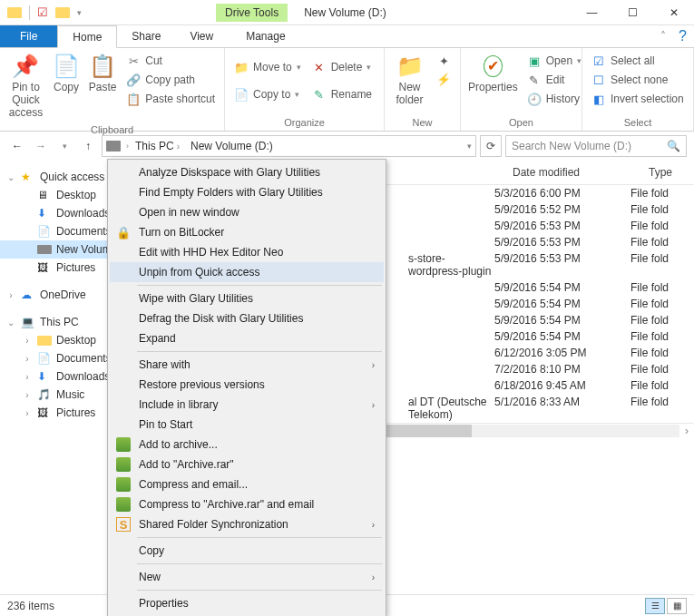  Describe the element at coordinates (133, 99) in the screenshot. I see `shortcut-icon` at that location.